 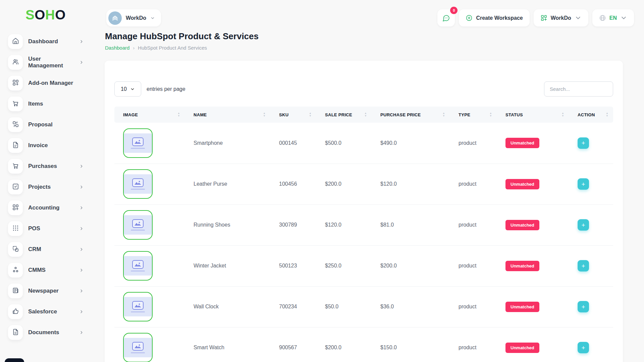 What do you see at coordinates (561, 18) in the screenshot?
I see `app-switcher-button: WorkDo` at bounding box center [561, 18].